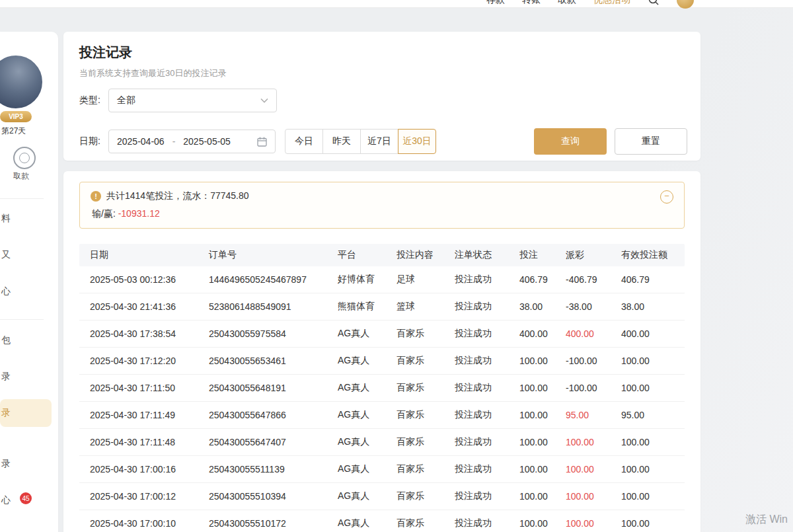 This screenshot has width=793, height=532. Describe the element at coordinates (382, 205) in the screenshot. I see `summary-box: ! 共计1414笔投注，流水：77745.80 输/赢: -10931.12 −` at that location.